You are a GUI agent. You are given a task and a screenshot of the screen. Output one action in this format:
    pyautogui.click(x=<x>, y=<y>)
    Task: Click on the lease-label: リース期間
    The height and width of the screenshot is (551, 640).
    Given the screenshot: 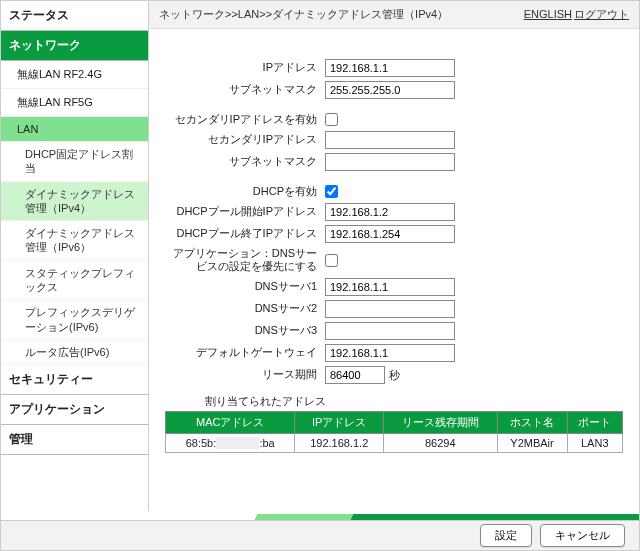 What is the action you would take?
    pyautogui.click(x=245, y=375)
    